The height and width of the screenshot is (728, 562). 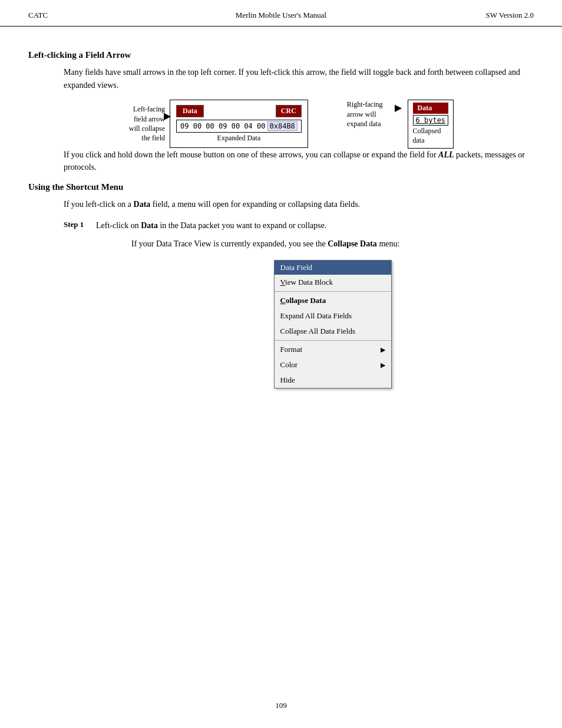 I want to click on para-1-1: Many fields have small arrows in the top…, so click(x=299, y=79).